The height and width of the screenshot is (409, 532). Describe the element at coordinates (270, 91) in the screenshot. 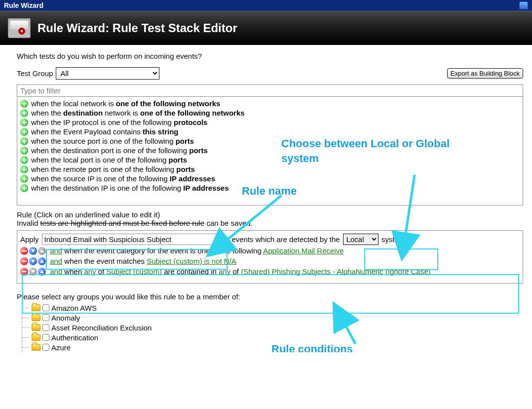

I see `filter-input` at that location.